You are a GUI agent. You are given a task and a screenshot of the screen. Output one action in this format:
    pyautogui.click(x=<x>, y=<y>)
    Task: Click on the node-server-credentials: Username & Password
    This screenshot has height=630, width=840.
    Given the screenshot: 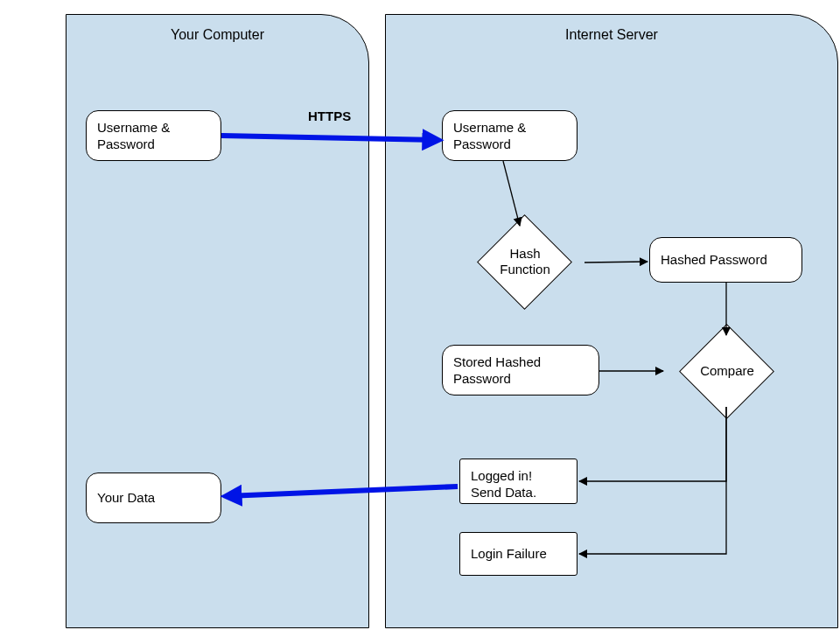 What is the action you would take?
    pyautogui.click(x=509, y=136)
    